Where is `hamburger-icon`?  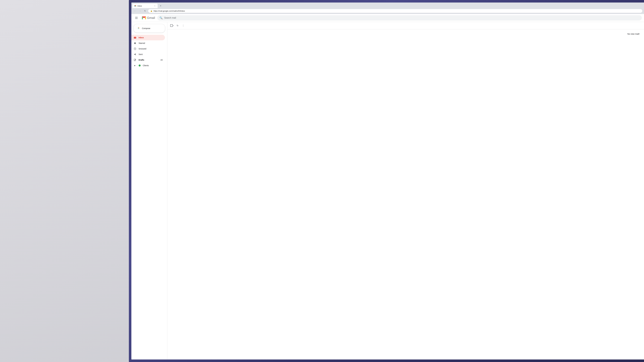
hamburger-icon is located at coordinates (136, 18).